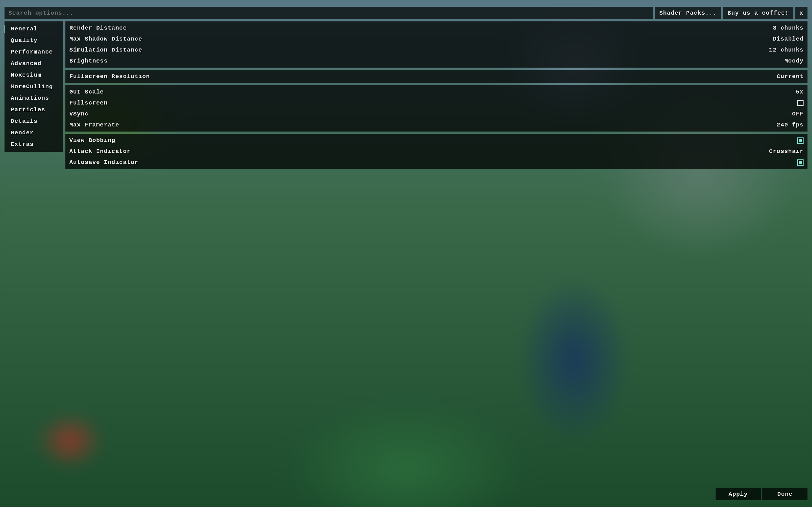 The image size is (812, 507). What do you see at coordinates (34, 75) in the screenshot?
I see `sidebar-tab-noxesium: Noxesium` at bounding box center [34, 75].